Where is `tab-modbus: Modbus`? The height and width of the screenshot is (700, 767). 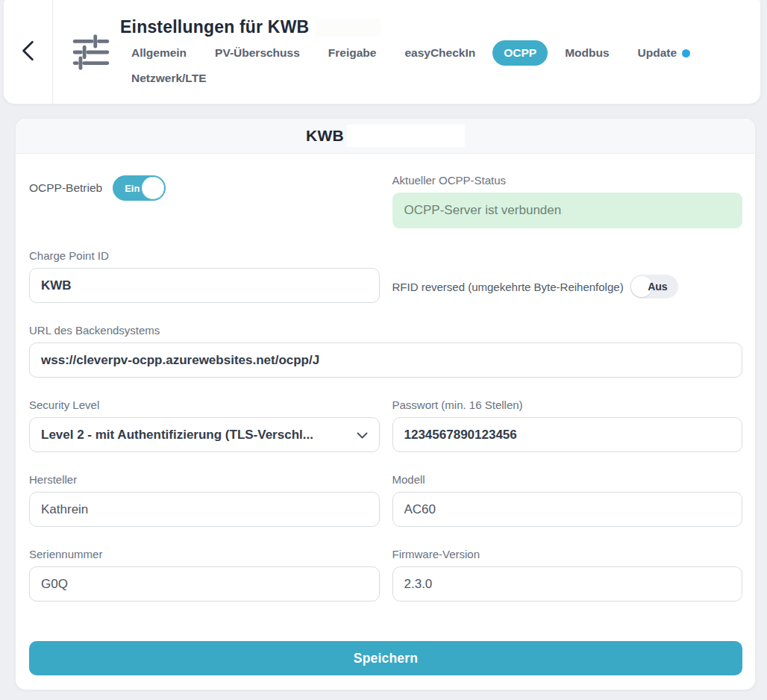
tab-modbus: Modbus is located at coordinates (586, 53).